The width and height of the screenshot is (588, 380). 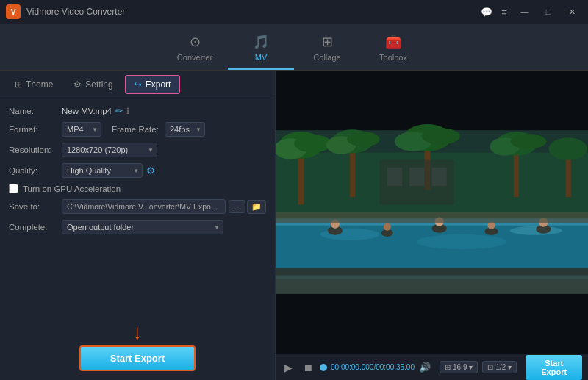 What do you see at coordinates (93, 85) in the screenshot?
I see `tab-setting: ⚙ Setting` at bounding box center [93, 85].